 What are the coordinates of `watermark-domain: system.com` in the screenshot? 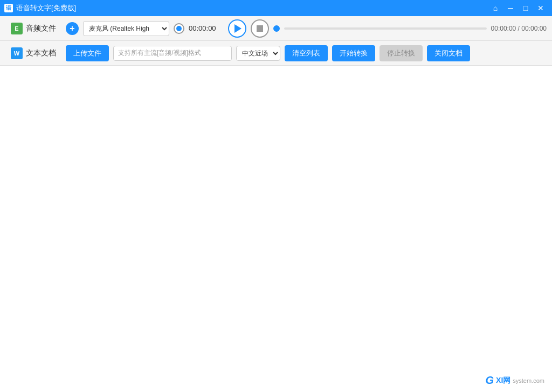 It's located at (528, 381).